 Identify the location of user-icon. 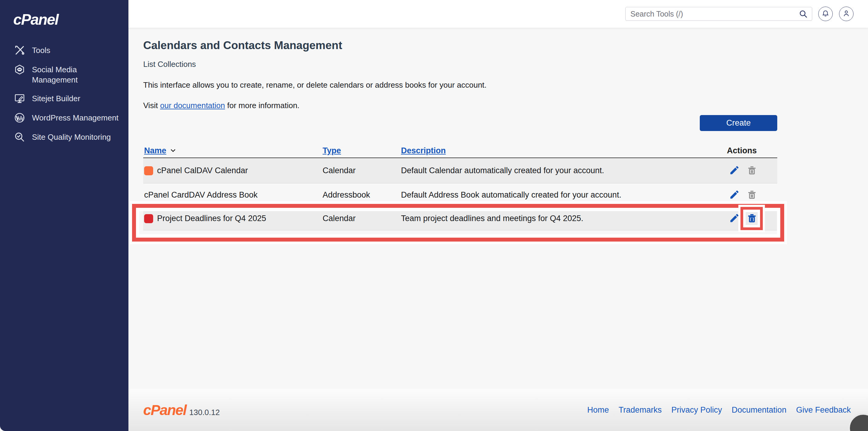
(846, 14).